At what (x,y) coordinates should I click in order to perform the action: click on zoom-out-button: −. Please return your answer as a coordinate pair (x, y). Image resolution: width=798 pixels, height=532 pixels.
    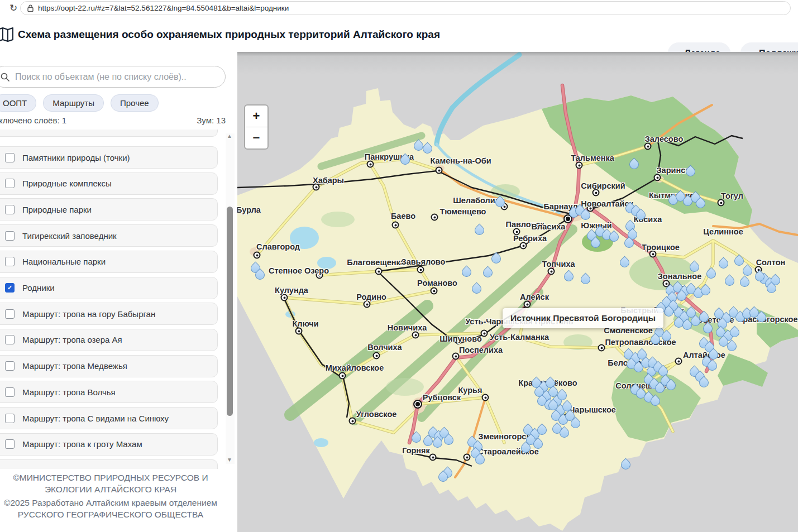
    Looking at the image, I should click on (256, 138).